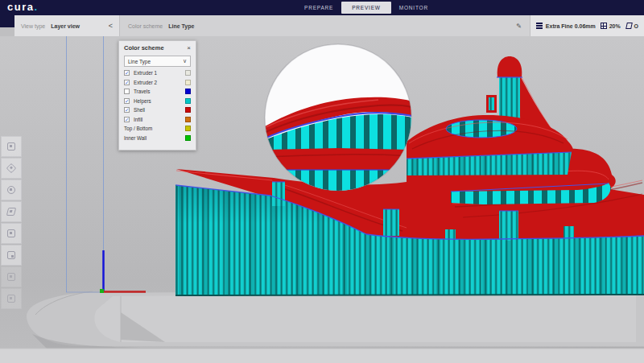  Describe the element at coordinates (33, 26) in the screenshot. I see `view-type-label: View type` at that location.